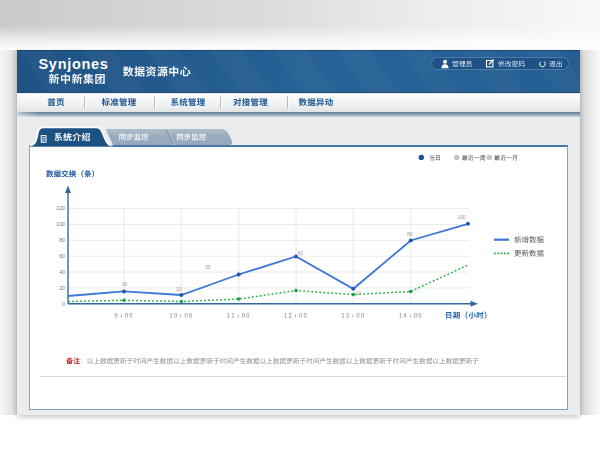 The height and width of the screenshot is (450, 600). What do you see at coordinates (208, 268) in the screenshot?
I see `svg-text: 35` at bounding box center [208, 268].